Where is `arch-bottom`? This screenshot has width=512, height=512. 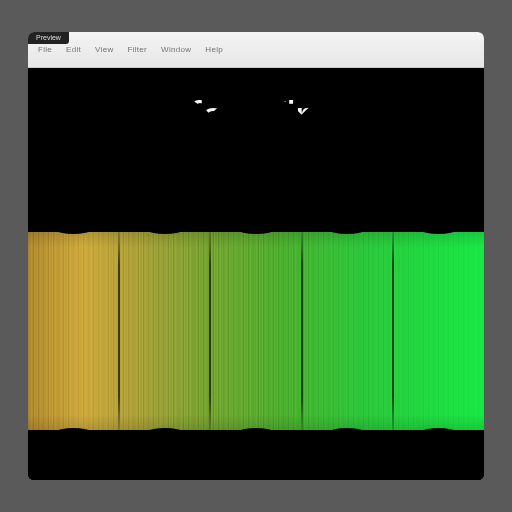
arch-bottom is located at coordinates (438, 445).